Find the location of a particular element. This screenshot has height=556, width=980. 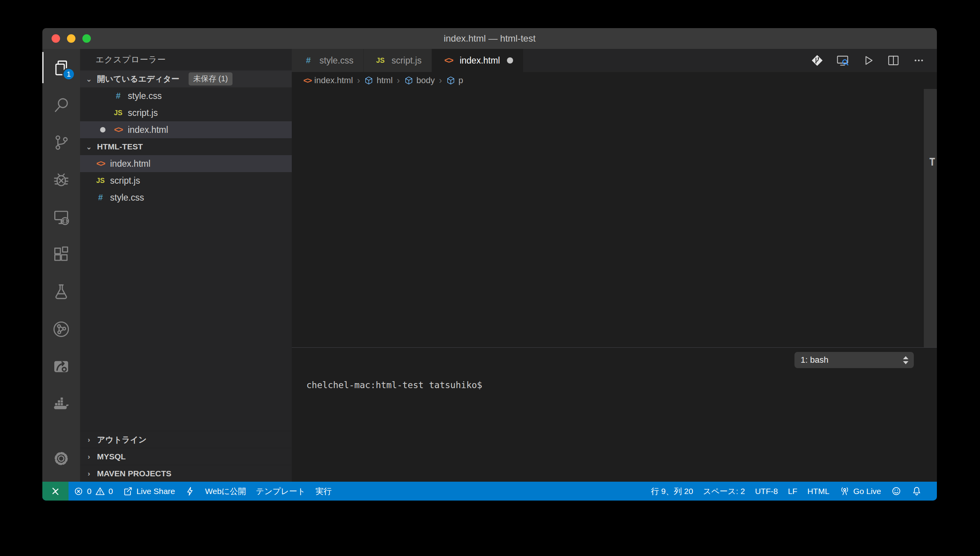

activity-debug-button is located at coordinates (61, 179).